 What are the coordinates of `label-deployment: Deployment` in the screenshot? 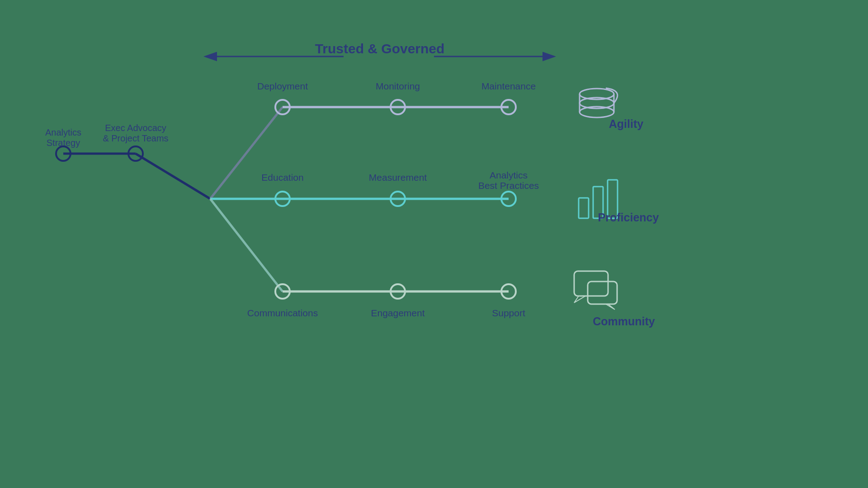 It's located at (283, 86).